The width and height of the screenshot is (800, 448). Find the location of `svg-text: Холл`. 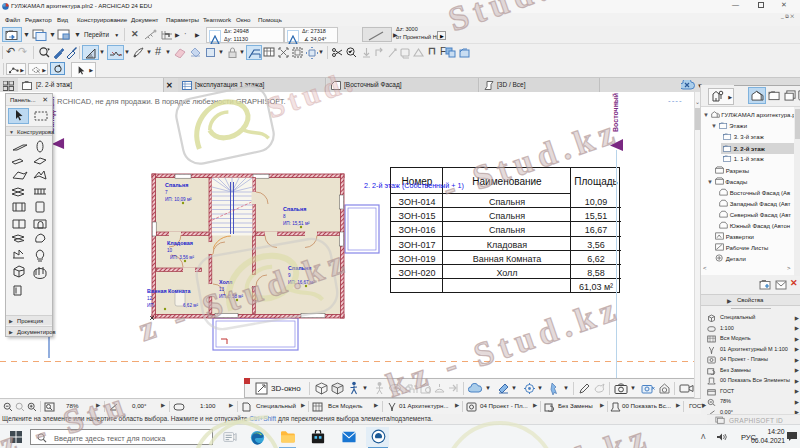

svg-text: Холл is located at coordinates (226, 282).